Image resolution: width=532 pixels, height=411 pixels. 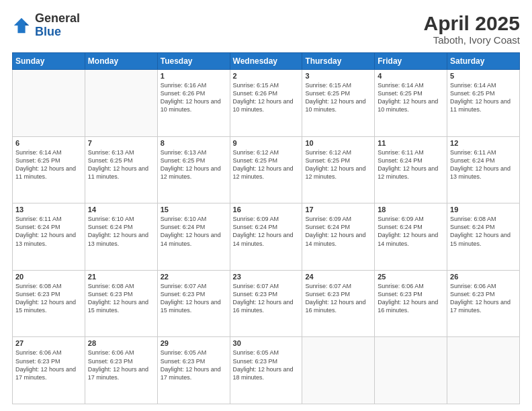 I want to click on location-title: Taboth, Ivory Coast, so click(x=472, y=40).